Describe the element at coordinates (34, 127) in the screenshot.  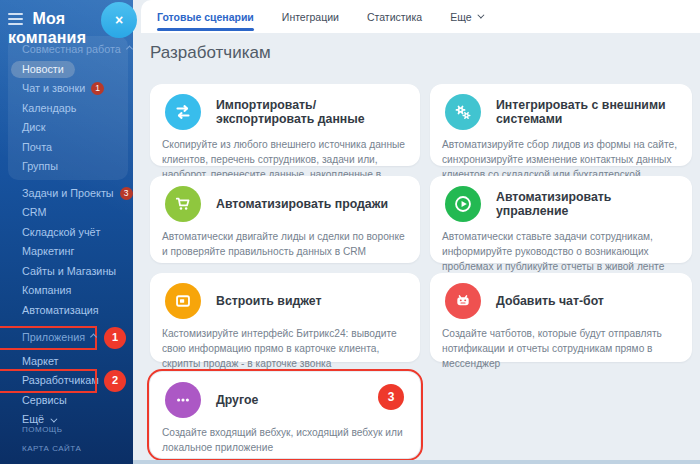
I see `sidebar-item-label: Диск` at that location.